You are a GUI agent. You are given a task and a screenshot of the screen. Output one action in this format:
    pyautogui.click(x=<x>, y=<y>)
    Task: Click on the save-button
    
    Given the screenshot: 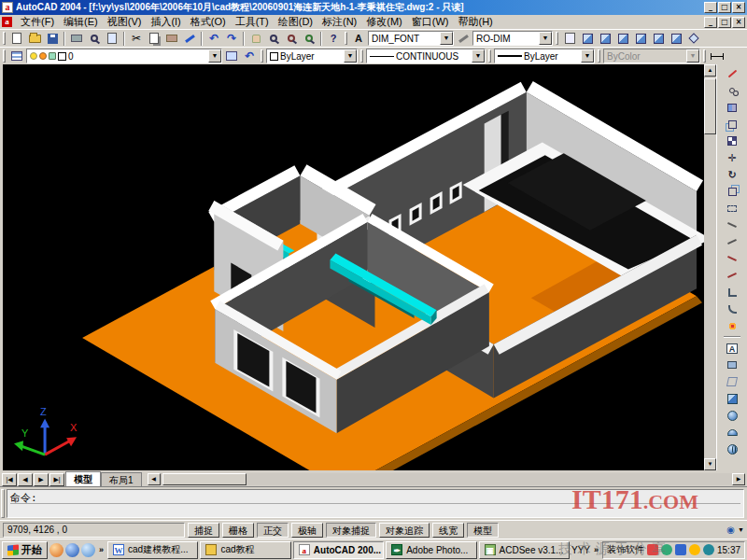 What is the action you would take?
    pyautogui.click(x=52, y=39)
    